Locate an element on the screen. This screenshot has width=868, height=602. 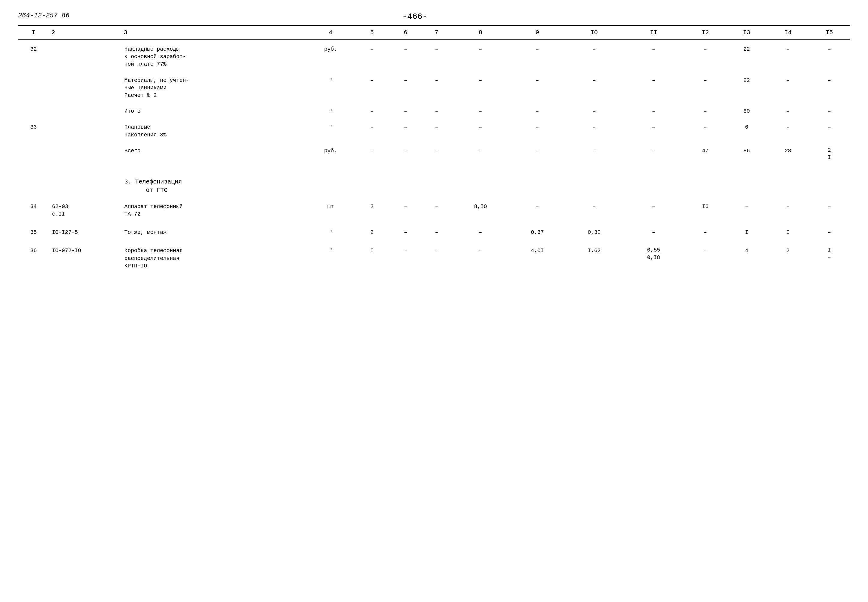
col-header-5: 5 is located at coordinates (372, 32).